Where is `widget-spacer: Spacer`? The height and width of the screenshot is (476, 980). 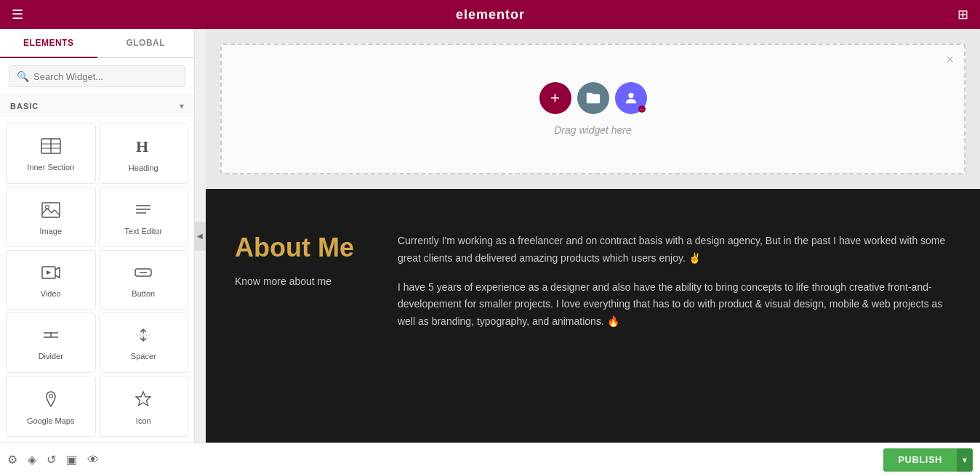 widget-spacer: Spacer is located at coordinates (144, 342).